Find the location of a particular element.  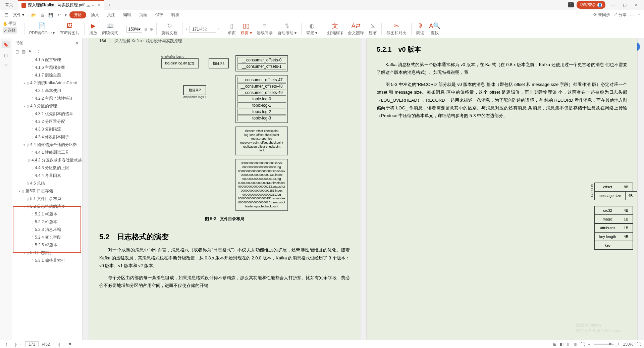

background-button: ◐背景 ▾ is located at coordinates (312, 29).